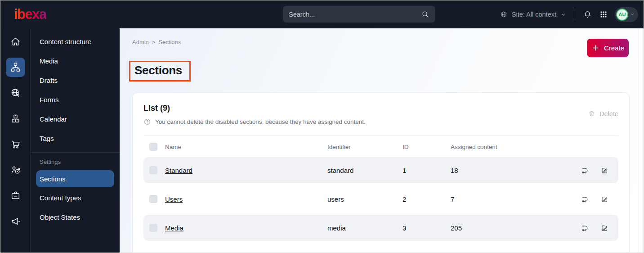  Describe the element at coordinates (365, 199) in the screenshot. I see `section-identifier: users` at that location.